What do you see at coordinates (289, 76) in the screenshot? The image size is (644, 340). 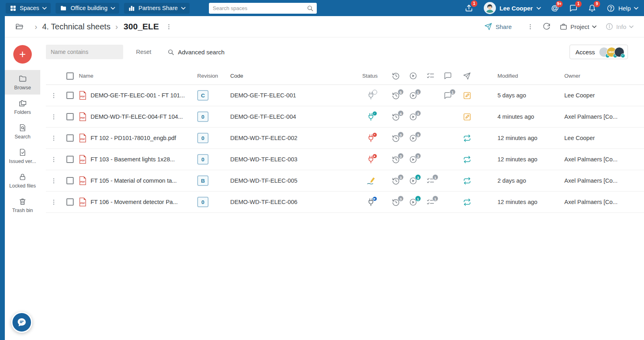 I see `column-header-code: Code` at bounding box center [289, 76].